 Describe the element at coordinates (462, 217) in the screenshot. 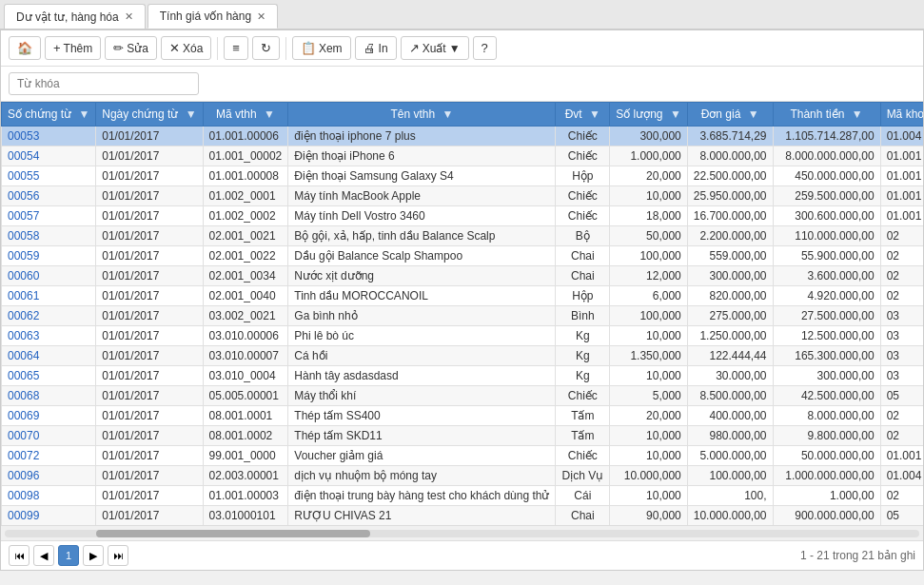

I see `table-row: 0005701/01/201701.002_0002Máy tính Dell …` at that location.